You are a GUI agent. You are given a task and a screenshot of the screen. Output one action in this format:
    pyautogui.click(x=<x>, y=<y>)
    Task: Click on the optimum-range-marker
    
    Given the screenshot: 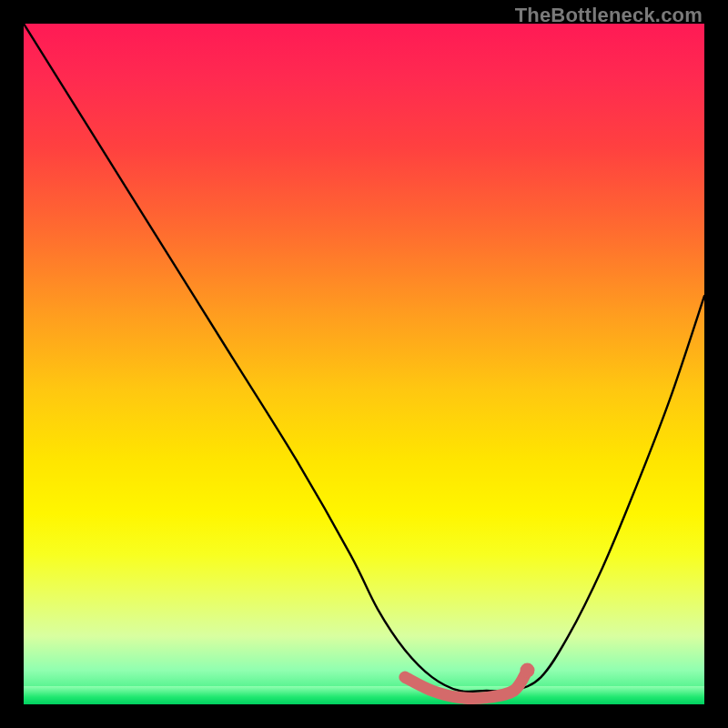 What is the action you would take?
    pyautogui.click(x=466, y=684)
    